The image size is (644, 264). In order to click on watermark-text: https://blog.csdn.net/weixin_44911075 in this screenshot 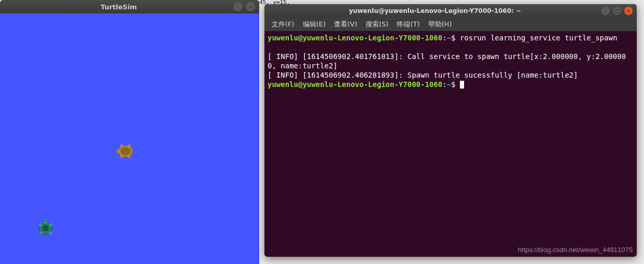, I will do `click(576, 250)`.